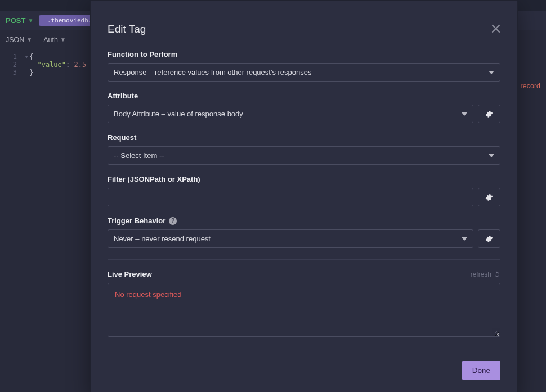 The height and width of the screenshot is (392, 546). Describe the element at coordinates (304, 54) in the screenshot. I see `function-label: Function to Perform` at that location.